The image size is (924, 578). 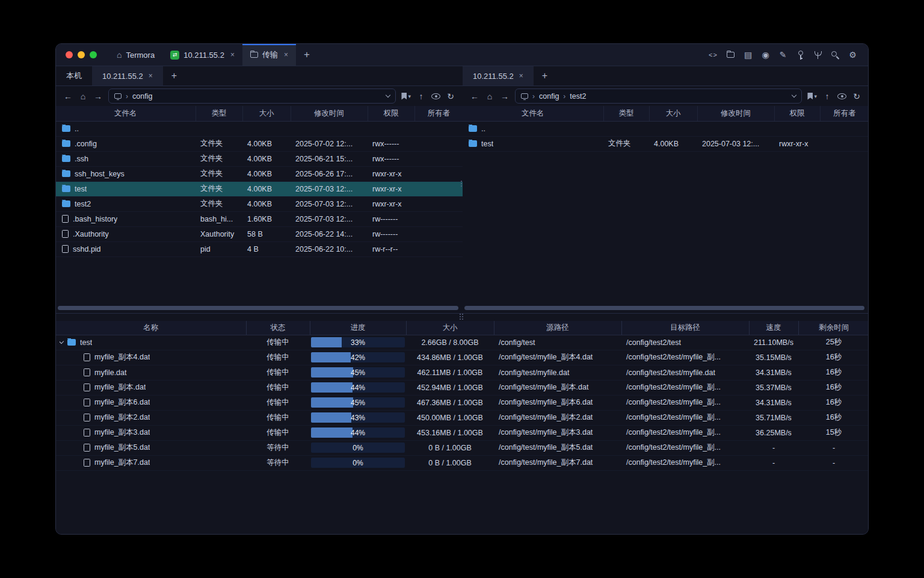 I want to click on column-header-speed: 速度, so click(x=774, y=328).